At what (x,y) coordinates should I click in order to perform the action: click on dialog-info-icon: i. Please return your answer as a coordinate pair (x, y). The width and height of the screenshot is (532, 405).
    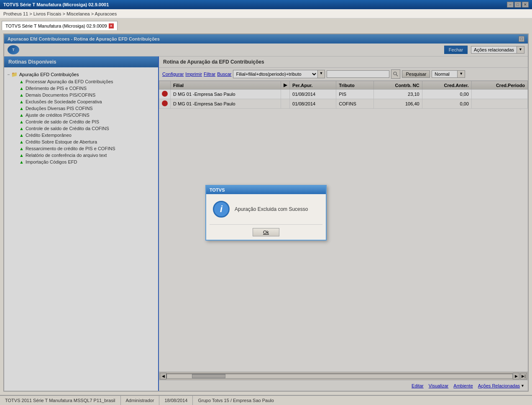
    Looking at the image, I should click on (221, 209).